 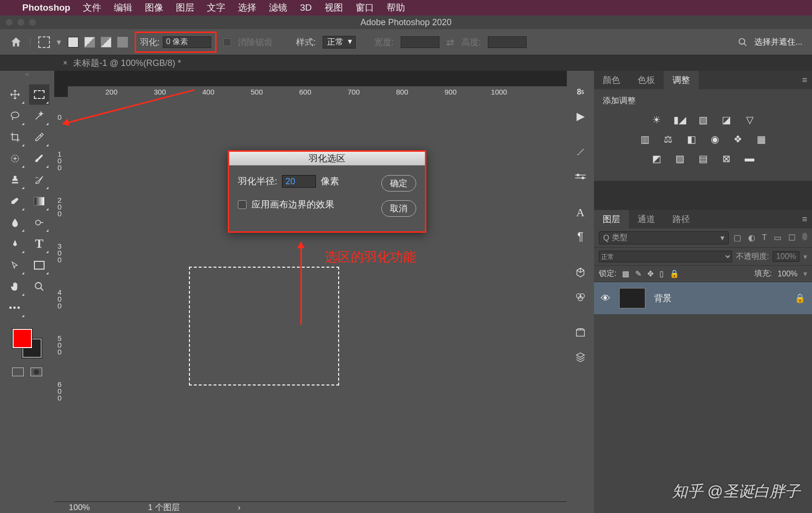 What do you see at coordinates (21, 22) in the screenshot?
I see `traffic-lights` at bounding box center [21, 22].